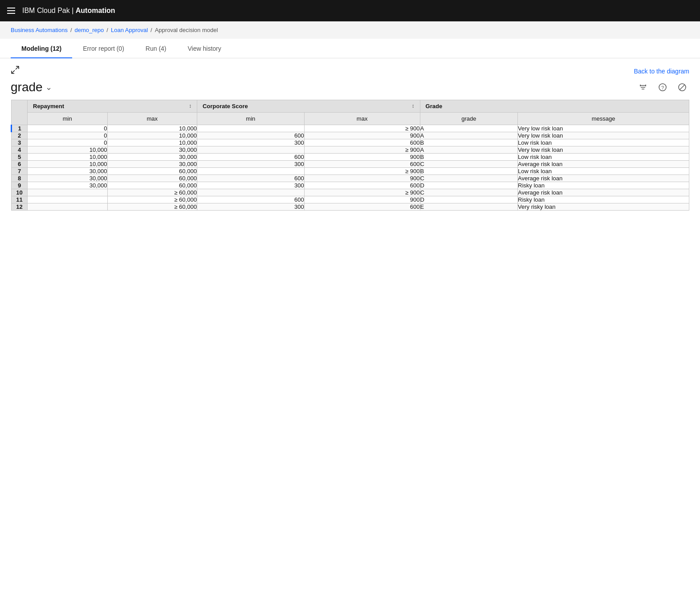  What do you see at coordinates (41, 49) in the screenshot?
I see `tab-modeling: Modeling (12)` at bounding box center [41, 49].